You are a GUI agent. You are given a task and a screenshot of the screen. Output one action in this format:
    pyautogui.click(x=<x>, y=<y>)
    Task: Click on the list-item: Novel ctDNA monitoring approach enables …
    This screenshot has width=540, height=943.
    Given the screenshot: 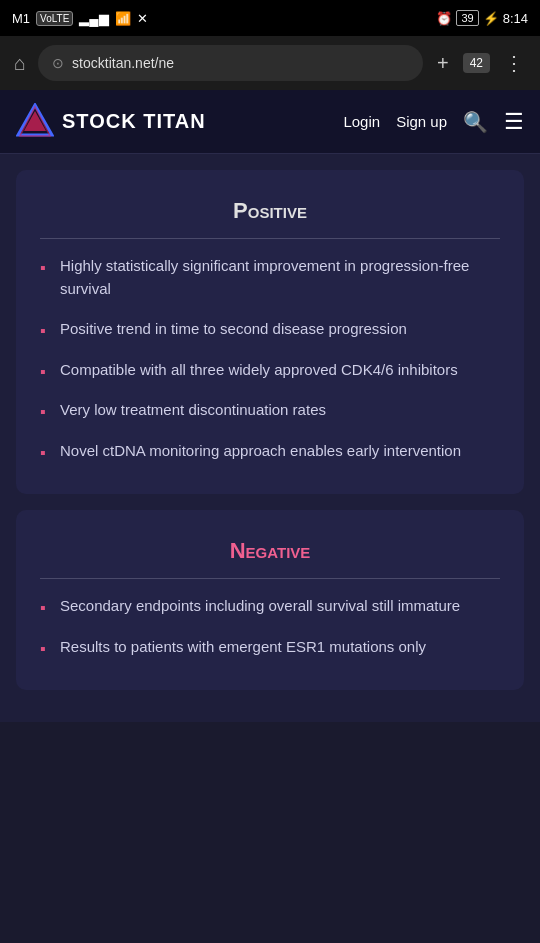 What is the action you would take?
    pyautogui.click(x=270, y=452)
    